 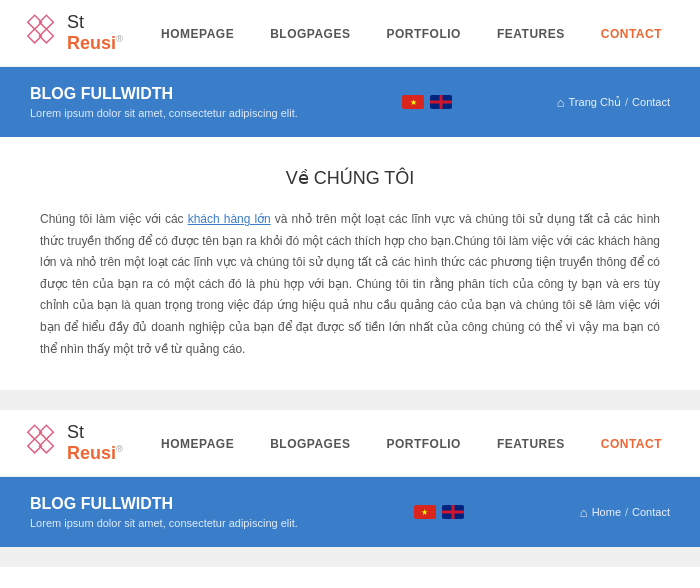 I want to click on logo-text-2: St Reusi®, so click(x=105, y=443).